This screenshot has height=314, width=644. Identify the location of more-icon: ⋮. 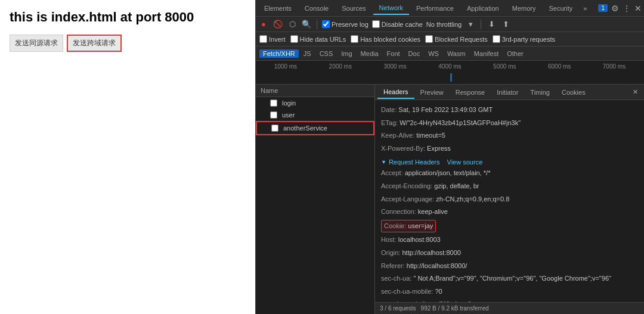
(627, 8).